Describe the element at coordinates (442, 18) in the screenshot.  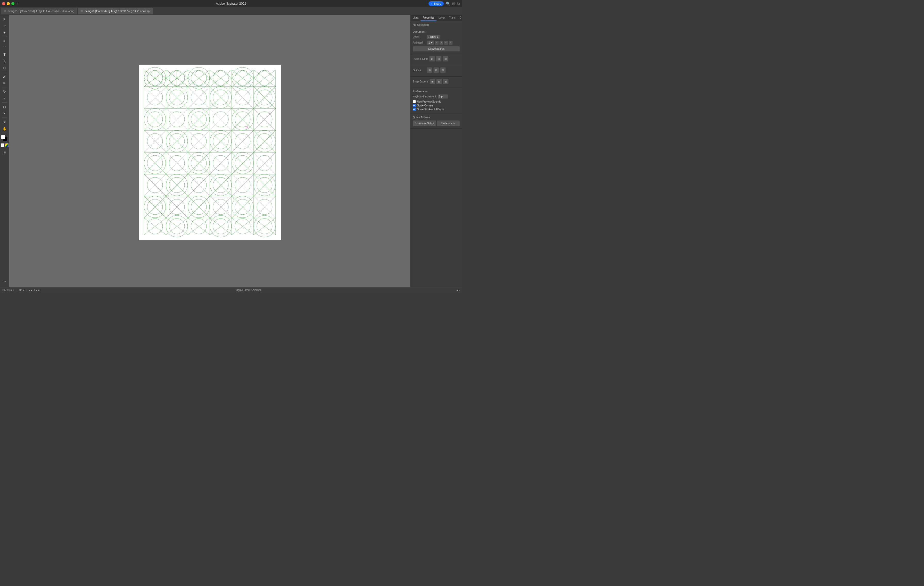
I see `tab-layer: Layer` at that location.